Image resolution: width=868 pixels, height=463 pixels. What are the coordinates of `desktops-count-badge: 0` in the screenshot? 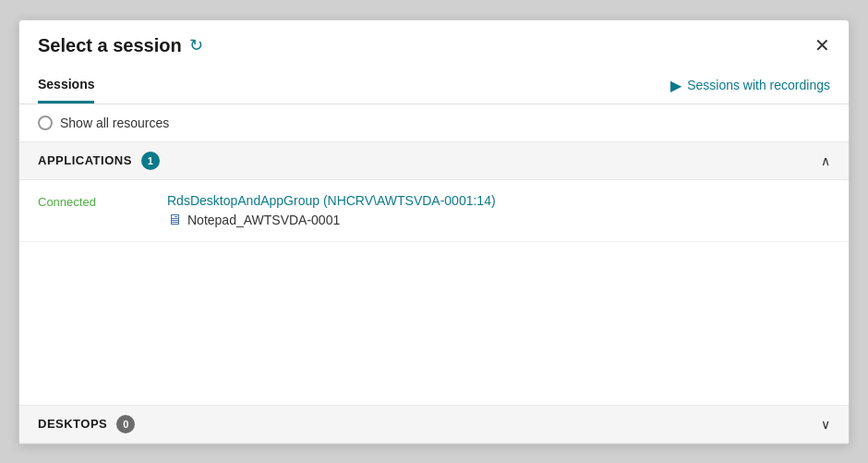 It's located at (126, 424).